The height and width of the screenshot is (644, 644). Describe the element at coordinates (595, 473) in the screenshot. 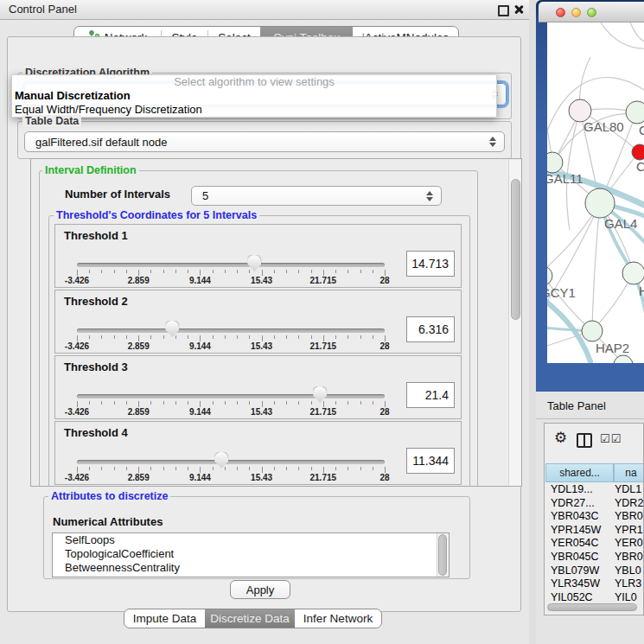

I see `table-header-row: shared...na` at that location.